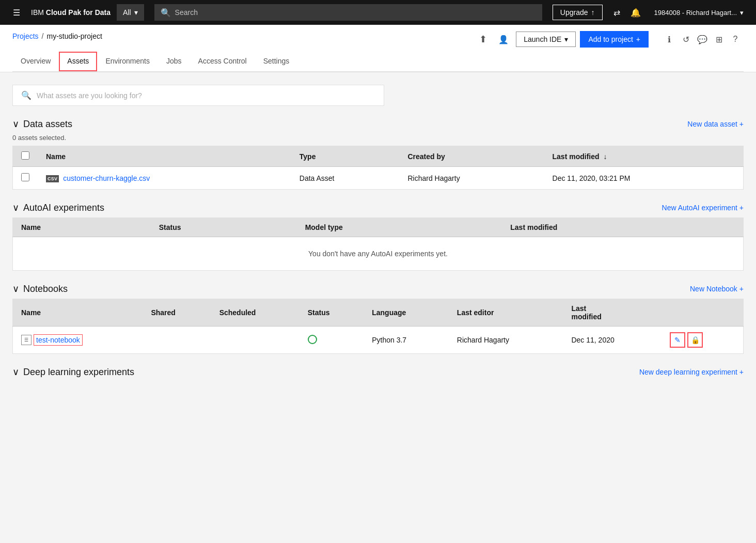 The width and height of the screenshot is (756, 543). Describe the element at coordinates (574, 12) in the screenshot. I see `upgrade-label: Upgrade` at that location.